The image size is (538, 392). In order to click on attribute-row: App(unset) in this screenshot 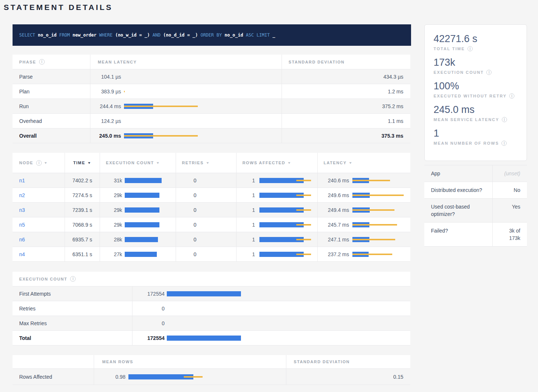, I will do `click(476, 173)`.